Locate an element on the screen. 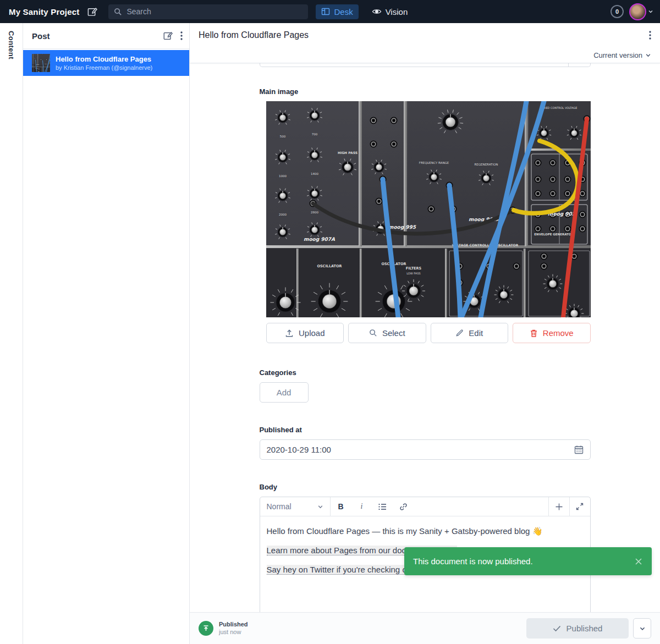 The image size is (660, 644). published-at-input: 2020-10-29 11:00 is located at coordinates (425, 450).